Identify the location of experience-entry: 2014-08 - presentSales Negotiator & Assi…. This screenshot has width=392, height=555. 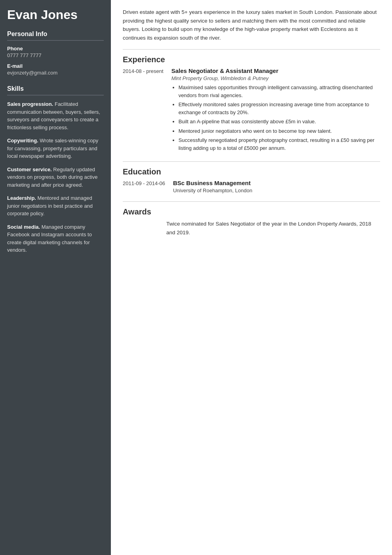
(251, 110).